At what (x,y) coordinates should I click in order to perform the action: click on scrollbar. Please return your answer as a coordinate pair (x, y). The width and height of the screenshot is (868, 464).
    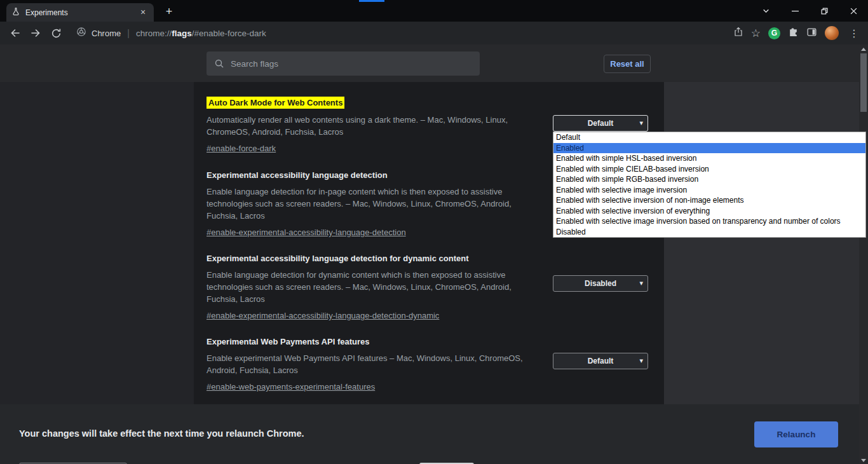
    Looking at the image, I should click on (864, 254).